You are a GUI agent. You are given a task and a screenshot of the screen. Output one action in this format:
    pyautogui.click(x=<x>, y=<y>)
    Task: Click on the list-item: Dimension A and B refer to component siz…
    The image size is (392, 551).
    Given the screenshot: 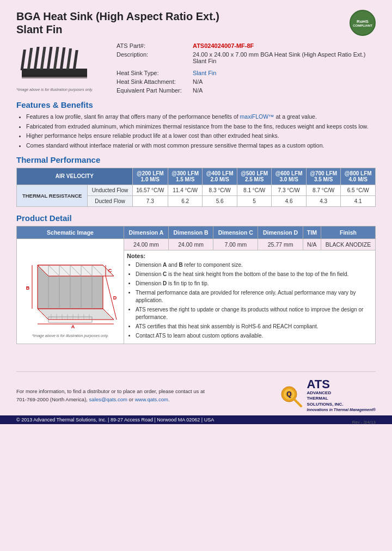 What is the action you would take?
    pyautogui.click(x=254, y=265)
    